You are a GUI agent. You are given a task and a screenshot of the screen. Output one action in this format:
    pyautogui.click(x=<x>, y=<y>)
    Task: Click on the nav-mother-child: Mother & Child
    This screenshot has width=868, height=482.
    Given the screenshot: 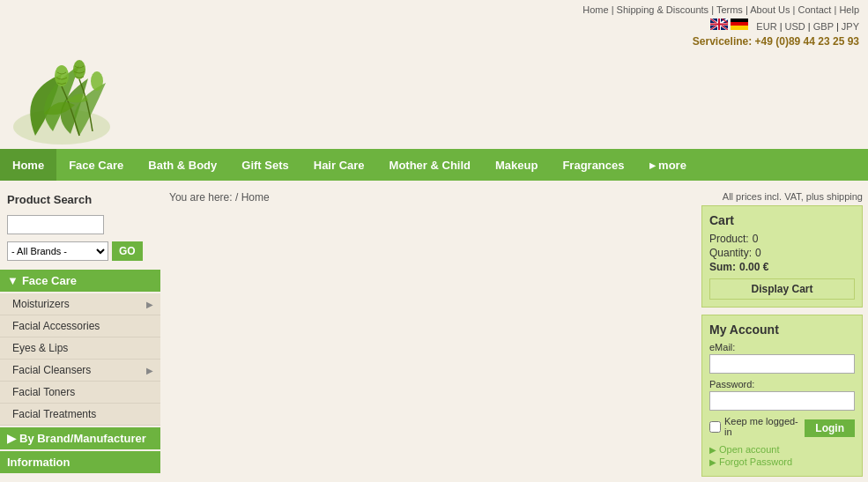 What is the action you would take?
    pyautogui.click(x=430, y=165)
    